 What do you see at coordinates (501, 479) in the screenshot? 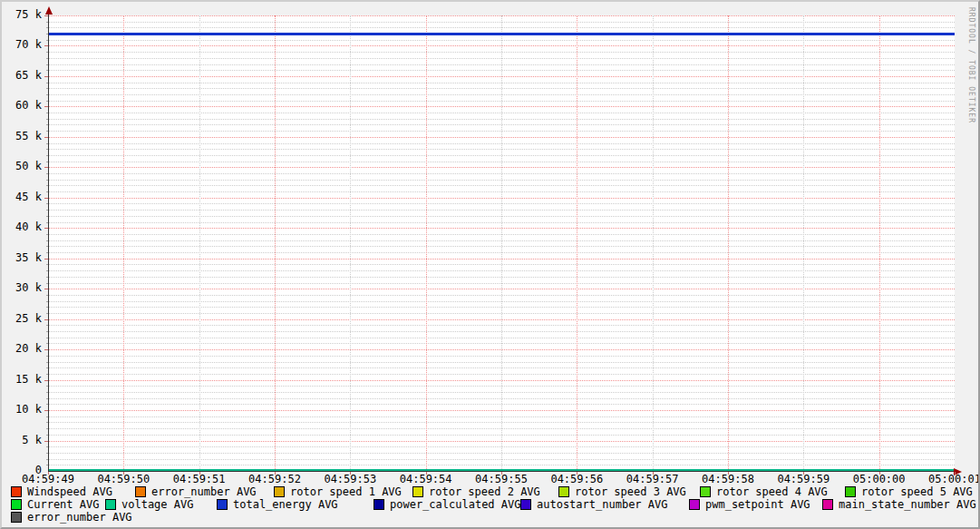
I see `x-axis-tick-label: 04:59:55` at bounding box center [501, 479].